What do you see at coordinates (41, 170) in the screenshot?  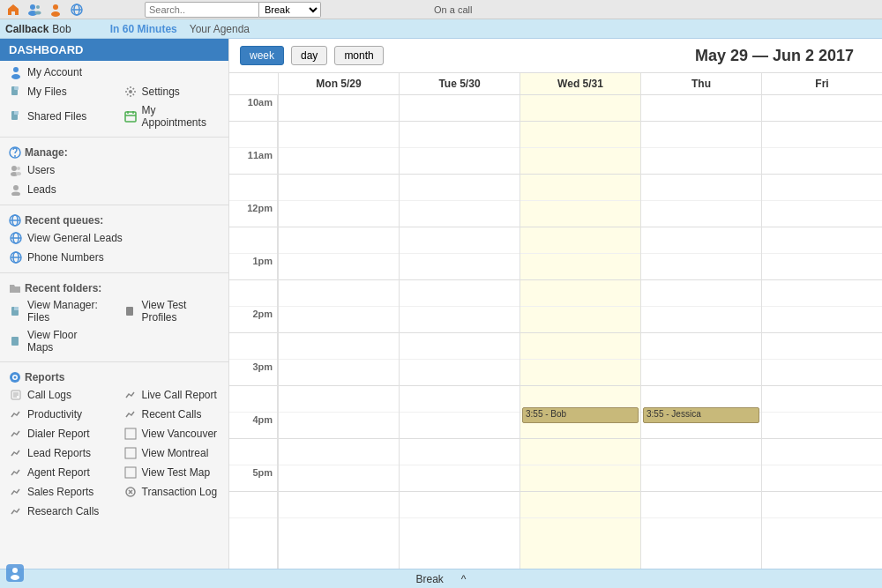 I see `users-label: Users` at bounding box center [41, 170].